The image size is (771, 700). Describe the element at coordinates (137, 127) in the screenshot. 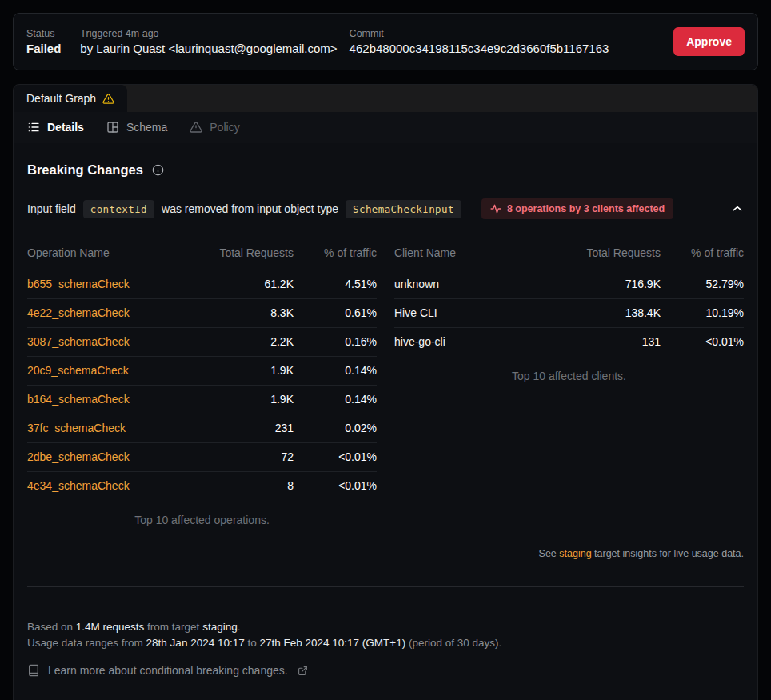

I see `tab-schema: Schema` at that location.